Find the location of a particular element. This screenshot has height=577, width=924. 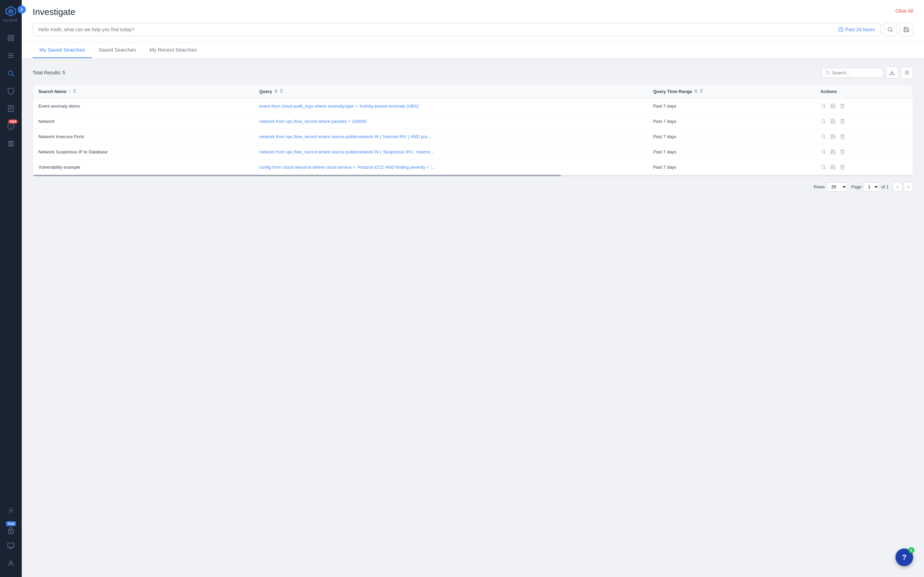

table-search-input is located at coordinates (856, 73).